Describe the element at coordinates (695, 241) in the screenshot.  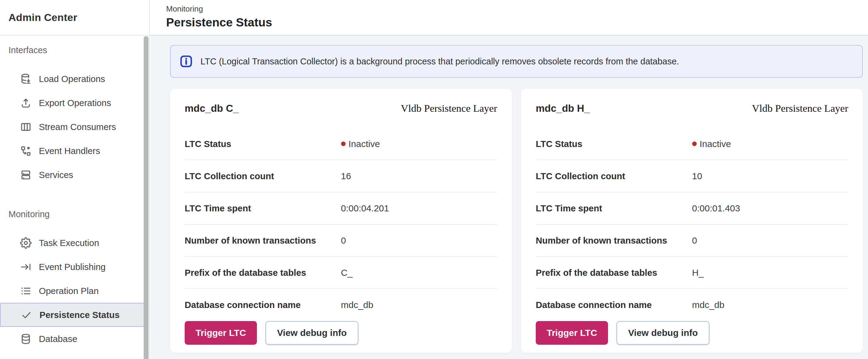
I see `row-value-text: 0` at that location.